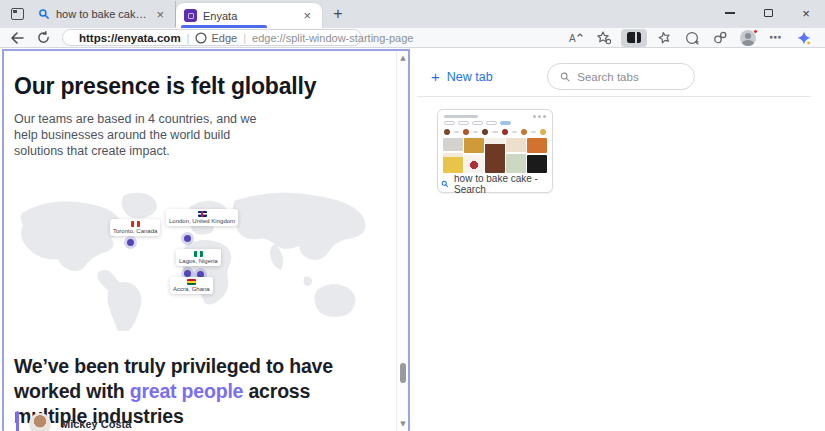  What do you see at coordinates (768, 13) in the screenshot?
I see `window-controls: ×` at bounding box center [768, 13].